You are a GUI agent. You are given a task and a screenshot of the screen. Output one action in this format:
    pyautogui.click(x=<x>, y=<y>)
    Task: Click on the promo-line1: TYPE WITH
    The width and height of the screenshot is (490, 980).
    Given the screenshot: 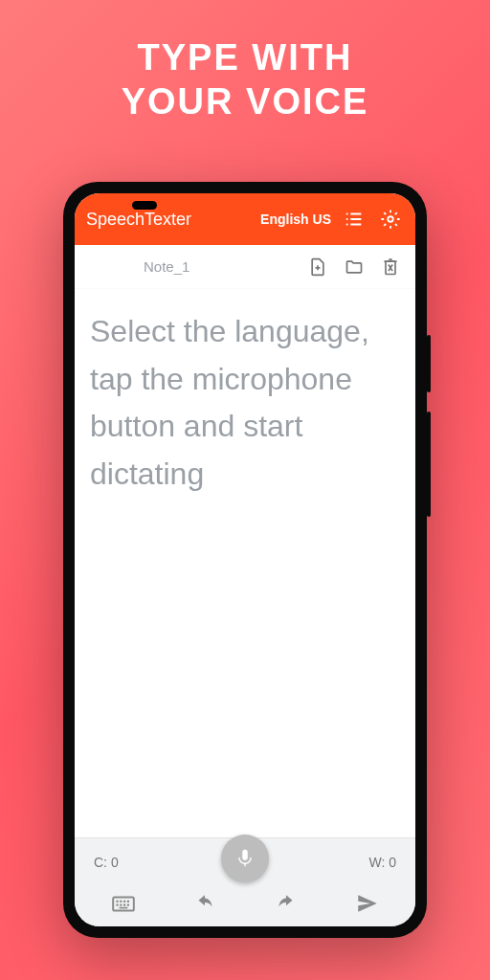 What is the action you would take?
    pyautogui.click(x=245, y=58)
    